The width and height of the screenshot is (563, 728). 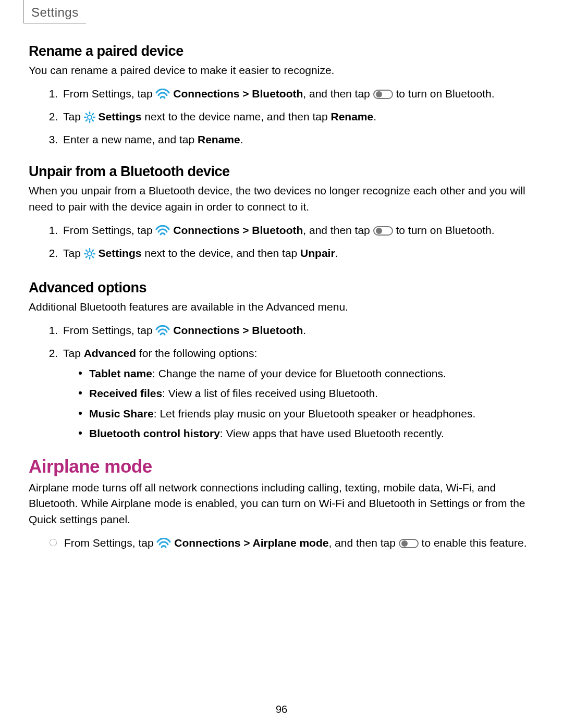 What do you see at coordinates (130, 140) in the screenshot?
I see `text: Enter a new name, and tap` at bounding box center [130, 140].